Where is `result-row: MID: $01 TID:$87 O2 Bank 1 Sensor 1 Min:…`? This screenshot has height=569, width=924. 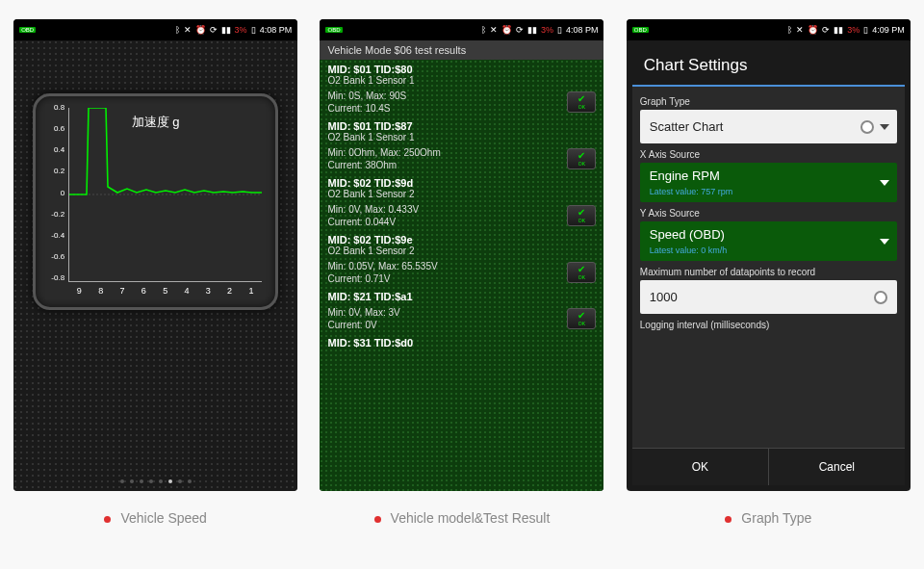 result-row: MID: $01 TID:$87 O2 Bank 1 Sensor 1 Min:… is located at coordinates (462, 146).